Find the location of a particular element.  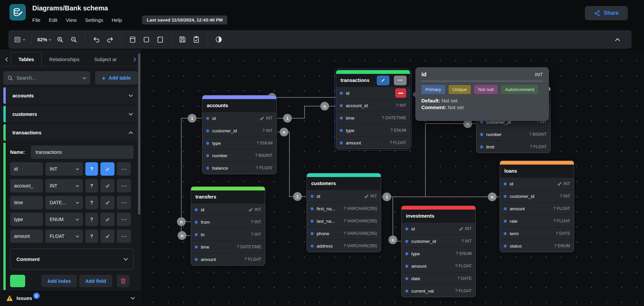

table-title-row: loans is located at coordinates (537, 171).